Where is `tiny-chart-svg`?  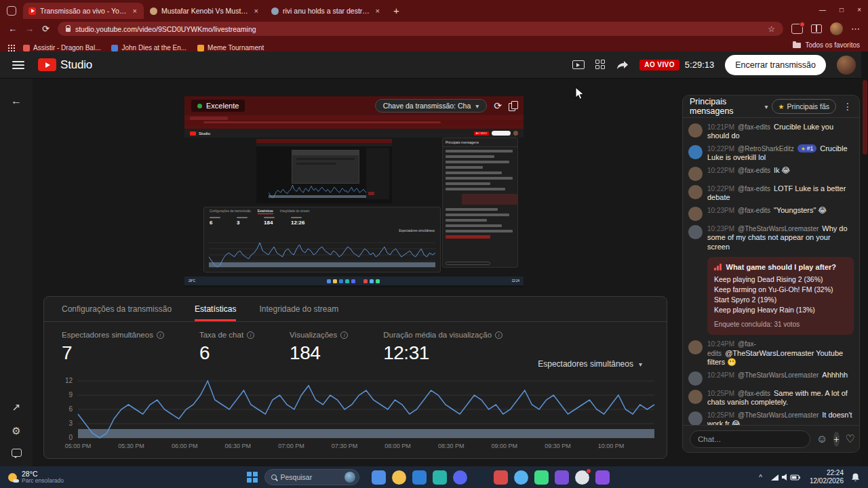 tiny-chart-svg is located at coordinates (323, 192).